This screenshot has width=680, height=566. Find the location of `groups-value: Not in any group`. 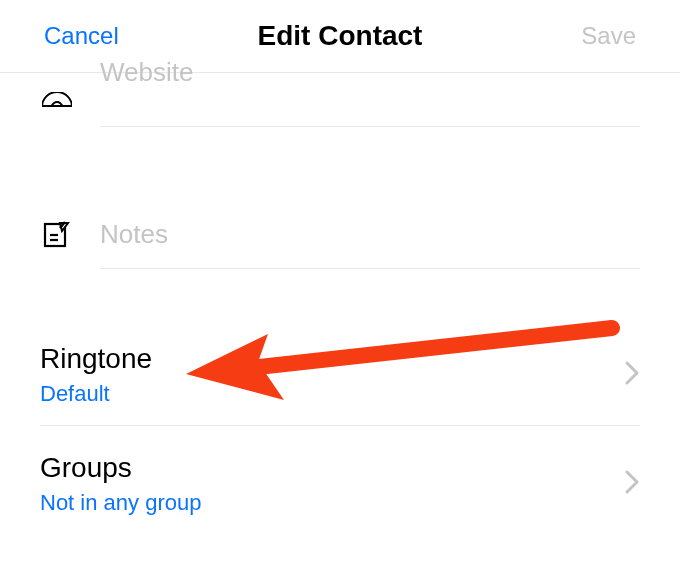

groups-value: Not in any group is located at coordinates (120, 503).